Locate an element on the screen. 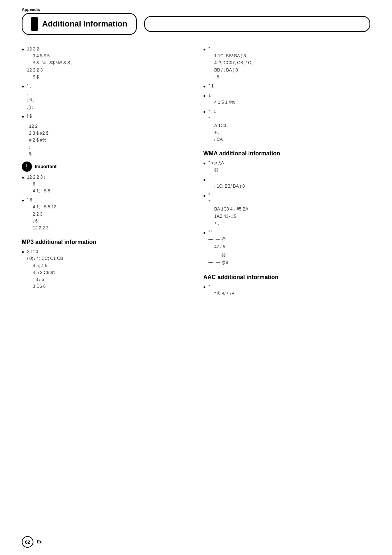 Image resolution: width=392 pixels, height=555 pixels. mp3-bullet-1: • $ 1" 3 / 0; / / ; CC; C1 CB 4 5; 4 5; … is located at coordinates (105, 269).